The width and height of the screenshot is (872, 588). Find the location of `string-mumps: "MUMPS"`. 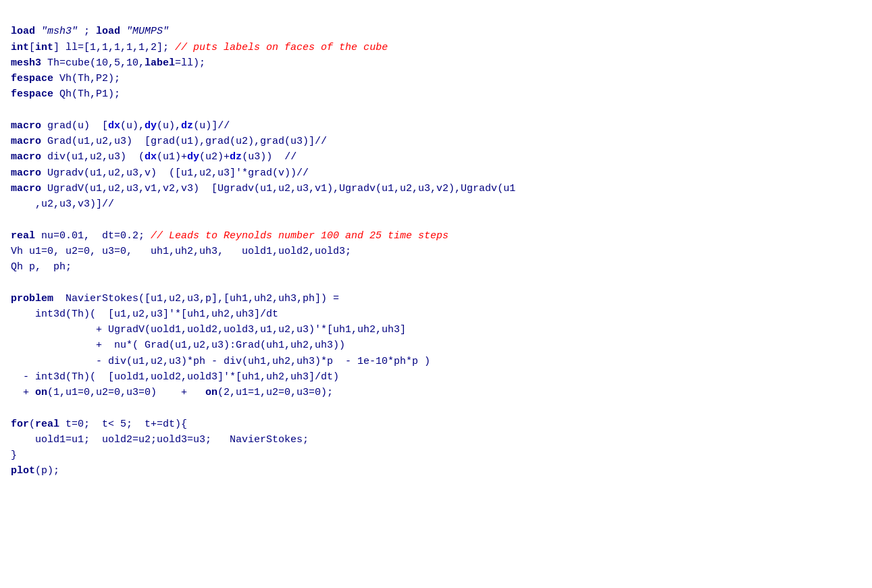

string-mumps: "MUMPS" is located at coordinates (147, 31).